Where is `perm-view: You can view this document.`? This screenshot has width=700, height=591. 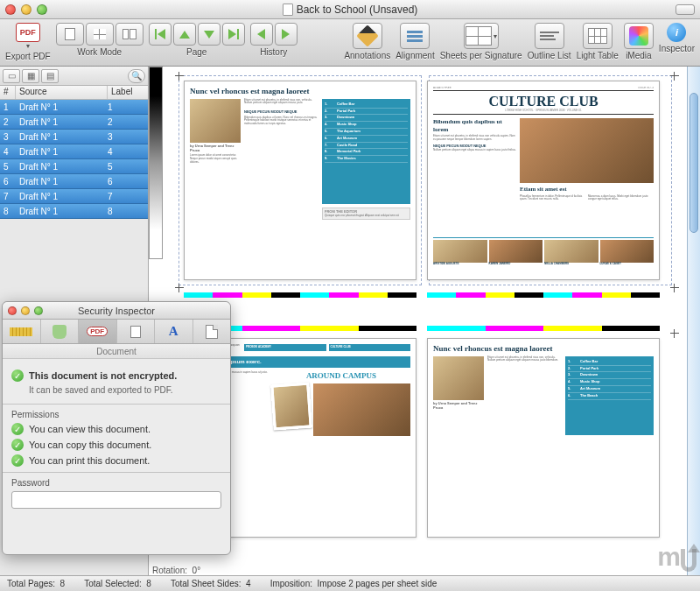
perm-view: You can view this document. is located at coordinates (89, 429).